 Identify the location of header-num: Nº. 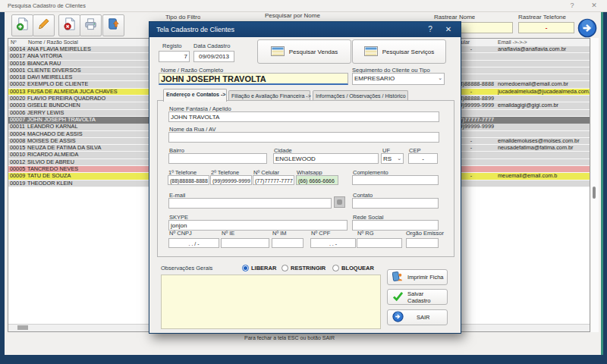
(14, 42).